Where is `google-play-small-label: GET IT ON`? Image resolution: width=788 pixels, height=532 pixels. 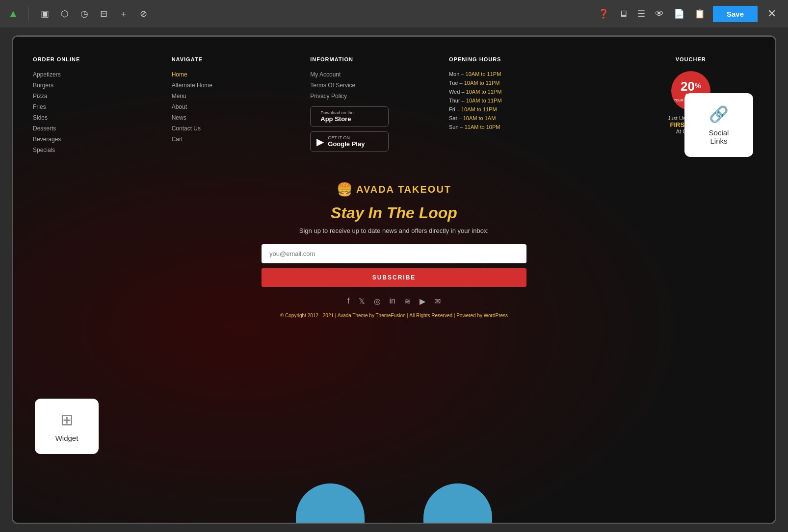
google-play-small-label: GET IT ON is located at coordinates (346, 138).